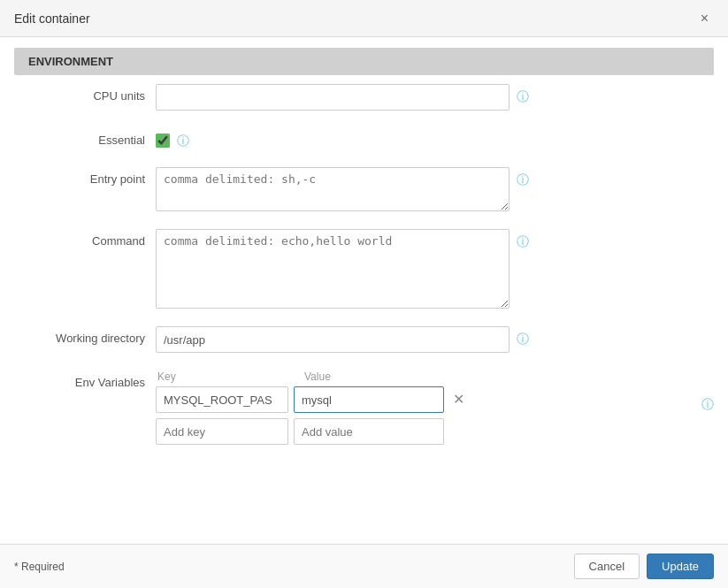  What do you see at coordinates (523, 340) in the screenshot?
I see `working-directory-info-icon: ⓘ` at bounding box center [523, 340].